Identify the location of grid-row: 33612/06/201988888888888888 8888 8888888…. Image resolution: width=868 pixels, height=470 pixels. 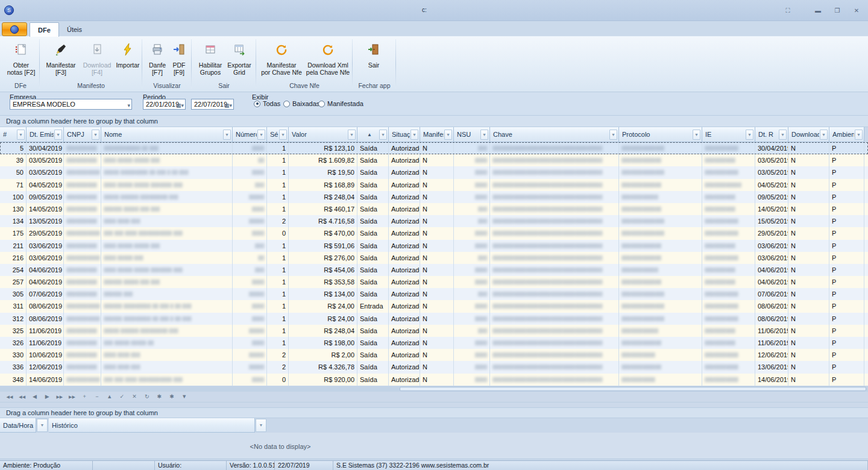
(434, 367).